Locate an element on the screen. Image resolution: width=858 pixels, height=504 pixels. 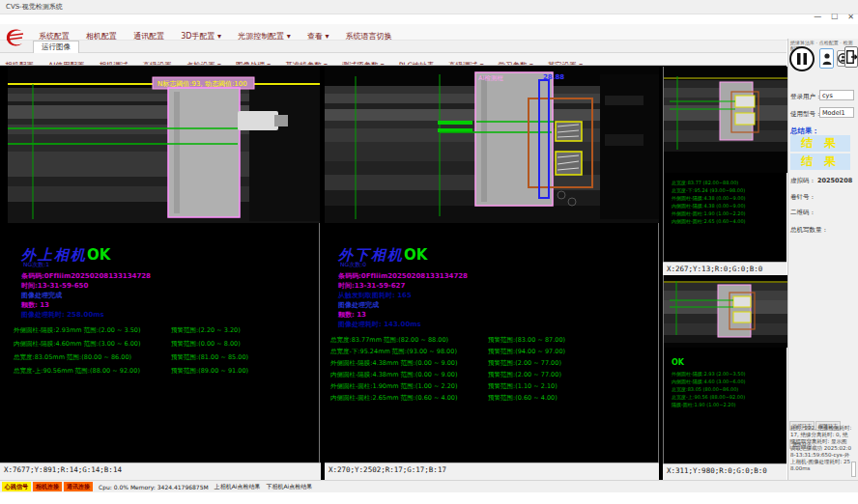
camera-image-side-top is located at coordinates (726, 120).